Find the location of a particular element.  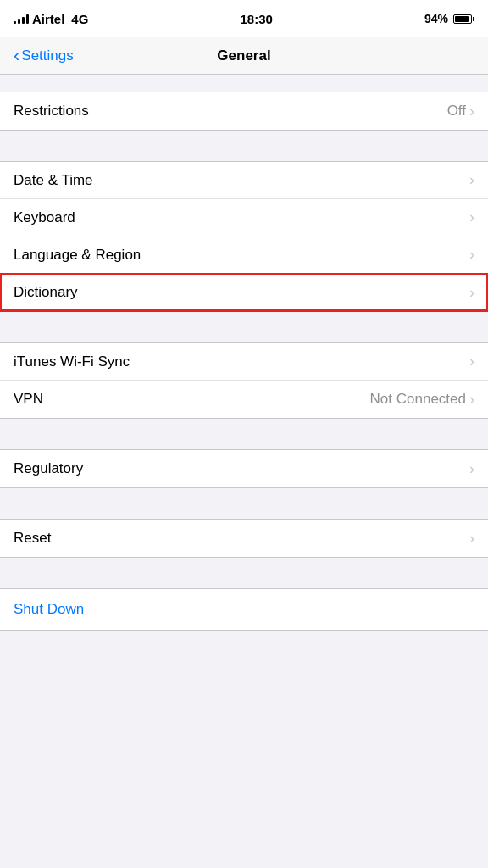

keyboard-label: Keyboard is located at coordinates (44, 218).